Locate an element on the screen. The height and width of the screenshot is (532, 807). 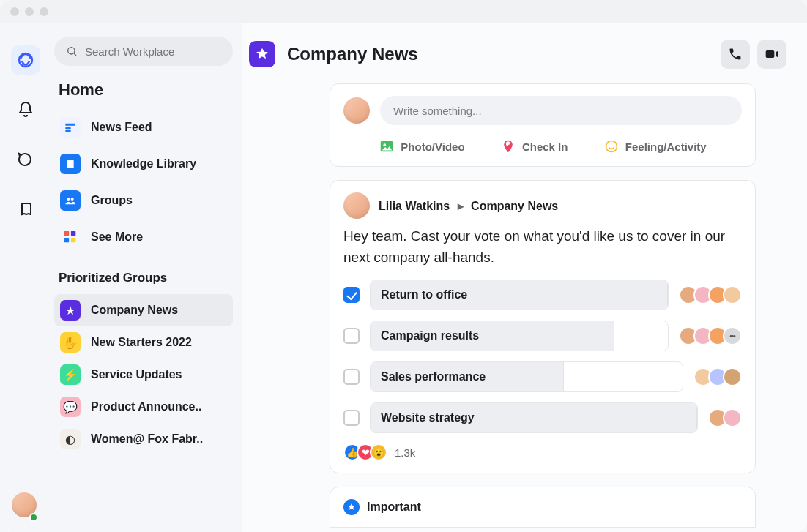
traffic-light-close is located at coordinates (15, 12).